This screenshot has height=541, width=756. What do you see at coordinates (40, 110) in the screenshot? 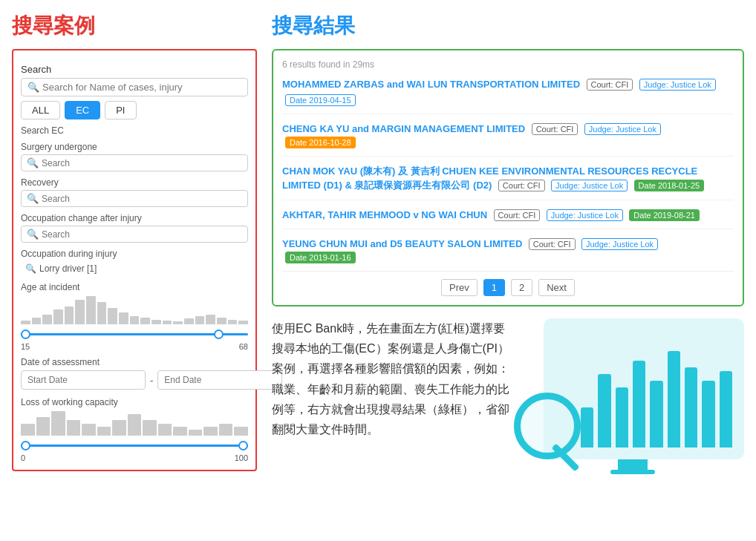
I see `all-button: ALL` at bounding box center [40, 110].